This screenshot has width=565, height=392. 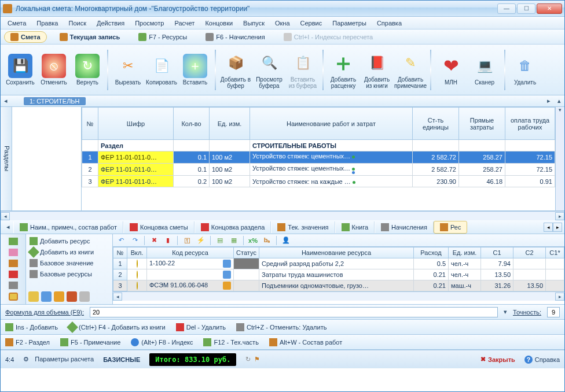 I want to click on copy-button: 📄Копировать, so click(x=162, y=70).